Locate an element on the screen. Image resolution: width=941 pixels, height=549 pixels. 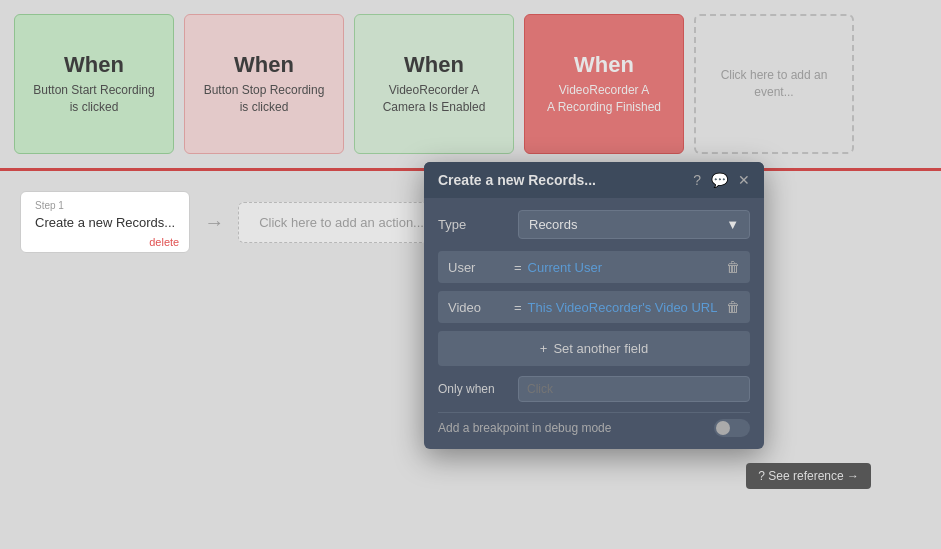
user-field-delete-icon: 🗑 is located at coordinates (733, 267).